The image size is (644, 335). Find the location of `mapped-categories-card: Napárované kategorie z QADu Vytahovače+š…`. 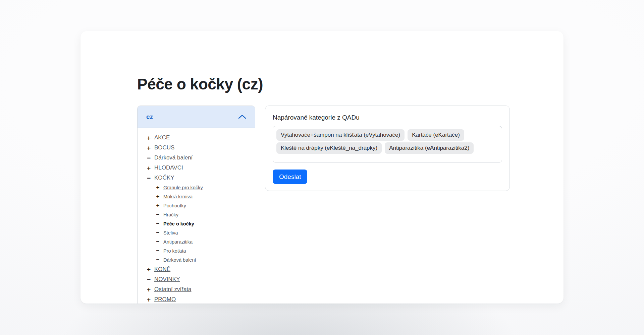

mapped-categories-card: Napárované kategorie z QADu Vytahovače+š… is located at coordinates (387, 148).